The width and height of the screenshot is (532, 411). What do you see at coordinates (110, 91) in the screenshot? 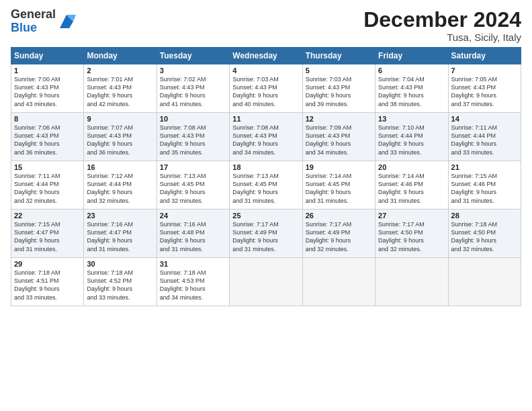
I see `day-info: Sunrise: 7:01 AMSunset: 4:43 PMDaylight:…` at bounding box center [110, 91].